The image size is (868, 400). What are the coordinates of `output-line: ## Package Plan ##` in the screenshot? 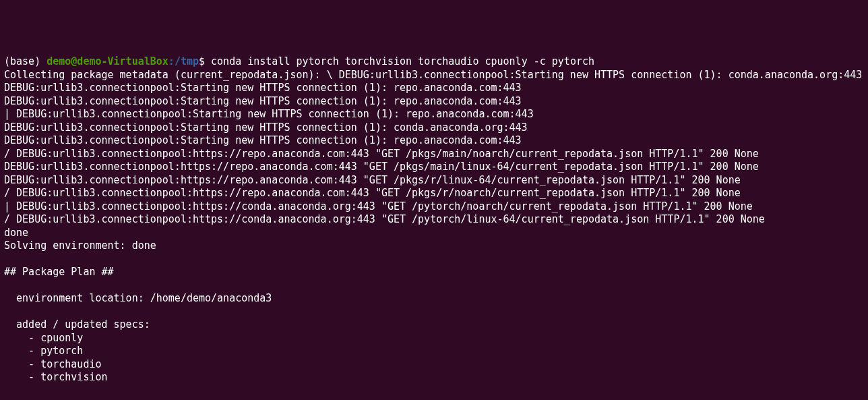 It's located at (434, 273).